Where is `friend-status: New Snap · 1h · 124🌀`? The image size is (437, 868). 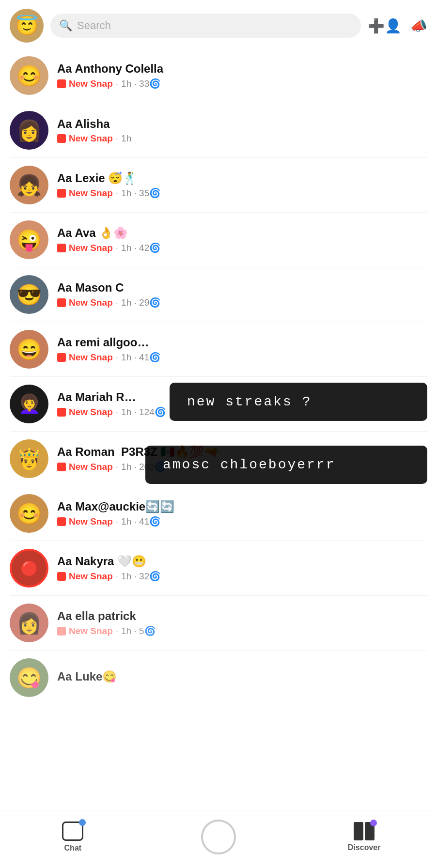 friend-status: New Snap · 1h · 124🌀 is located at coordinates (242, 412).